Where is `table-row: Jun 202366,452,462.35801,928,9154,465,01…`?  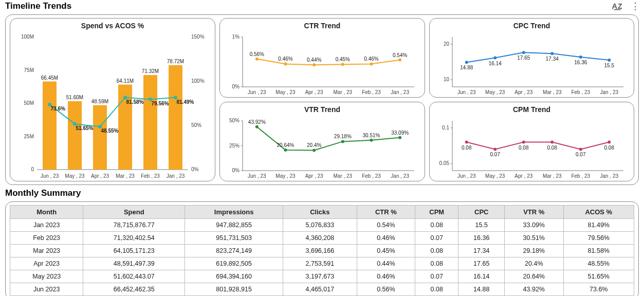 table-row: Jun 202366,452,462.35801,928,9154,465,01… is located at coordinates (322, 290).